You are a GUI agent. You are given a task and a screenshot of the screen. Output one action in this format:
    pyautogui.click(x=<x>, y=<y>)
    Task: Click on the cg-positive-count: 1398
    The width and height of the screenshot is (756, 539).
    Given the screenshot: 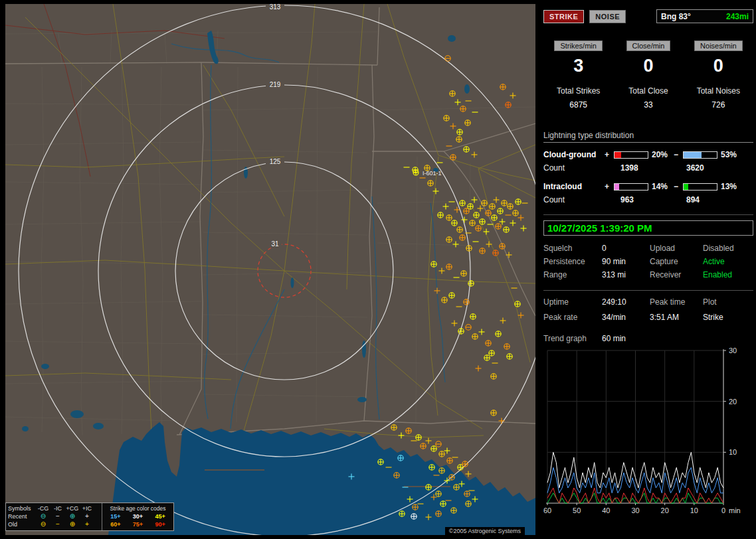 What is the action you would take?
    pyautogui.click(x=648, y=168)
    